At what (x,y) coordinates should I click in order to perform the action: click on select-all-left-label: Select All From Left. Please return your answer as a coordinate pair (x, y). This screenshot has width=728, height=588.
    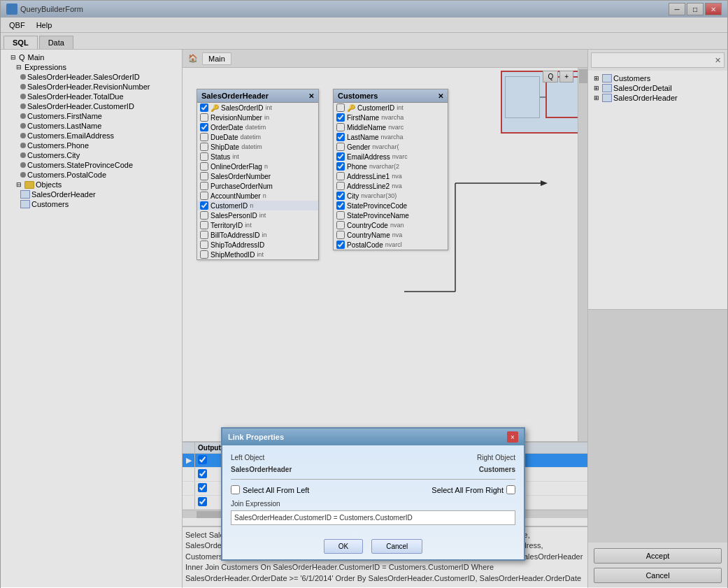
    Looking at the image, I should click on (276, 490).